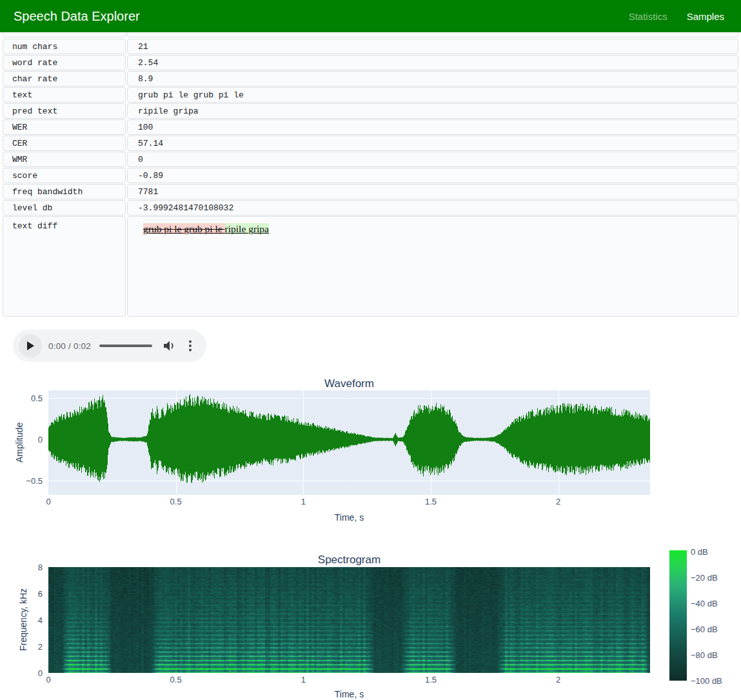 The width and height of the screenshot is (741, 700). Describe the element at coordinates (370, 159) in the screenshot. I see `table-row: WMR0` at that location.